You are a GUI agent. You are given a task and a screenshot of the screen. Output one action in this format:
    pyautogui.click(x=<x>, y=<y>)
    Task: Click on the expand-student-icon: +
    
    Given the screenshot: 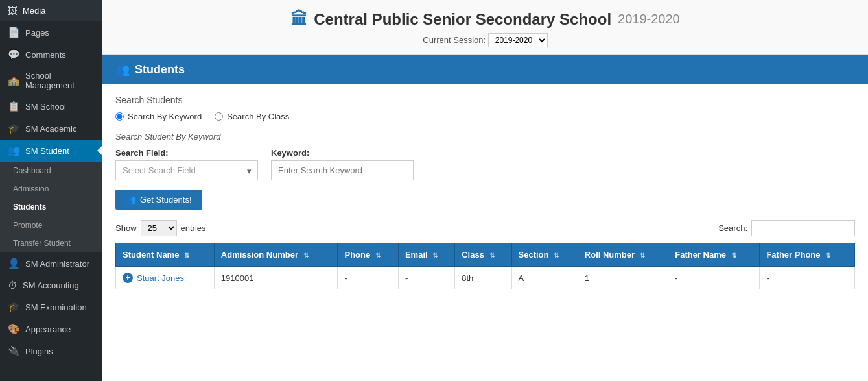 What is the action you would take?
    pyautogui.click(x=128, y=278)
    